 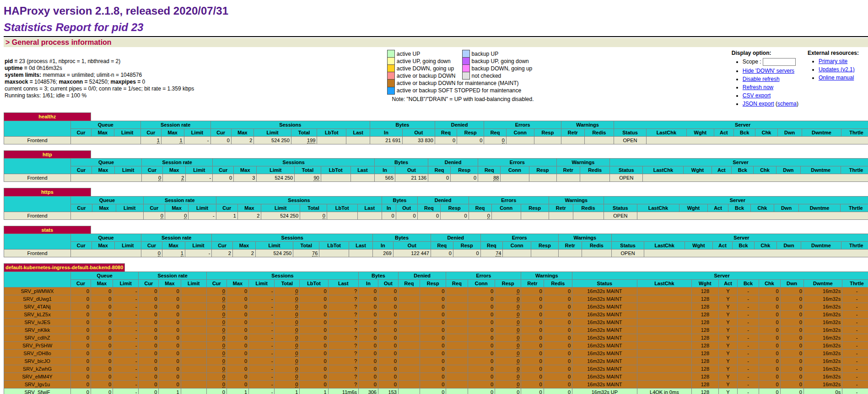 What do you see at coordinates (37, 377) in the screenshot?
I see `row-name-link: SRV_eMM4Y` at bounding box center [37, 377].